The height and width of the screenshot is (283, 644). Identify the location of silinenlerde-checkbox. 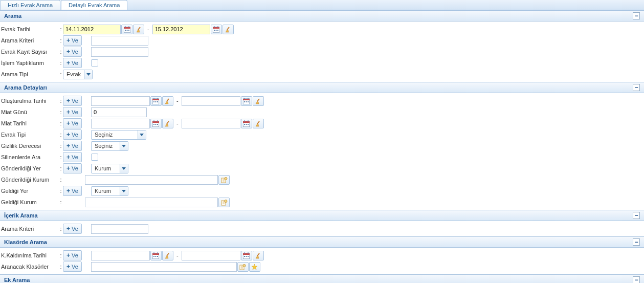
(95, 157).